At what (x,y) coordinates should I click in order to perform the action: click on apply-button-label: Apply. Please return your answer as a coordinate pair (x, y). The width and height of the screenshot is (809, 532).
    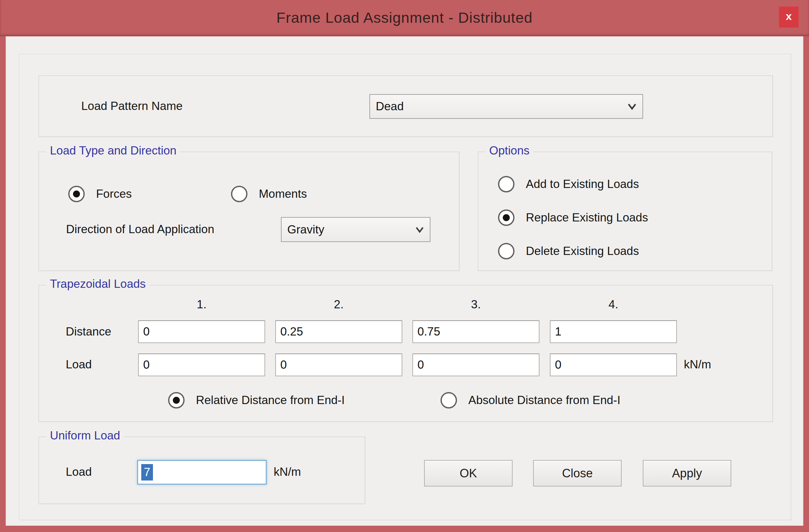
    Looking at the image, I should click on (687, 474).